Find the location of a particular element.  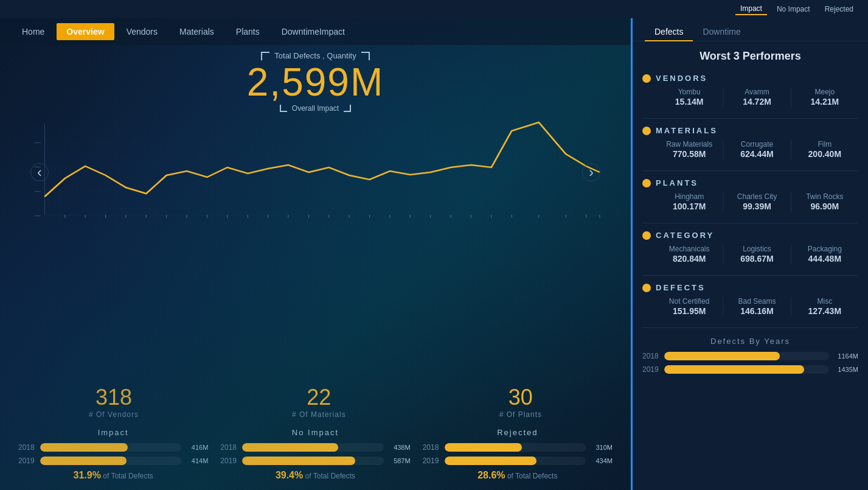

rejected-pct: 28.6% of Total Defects is located at coordinates (518, 475).